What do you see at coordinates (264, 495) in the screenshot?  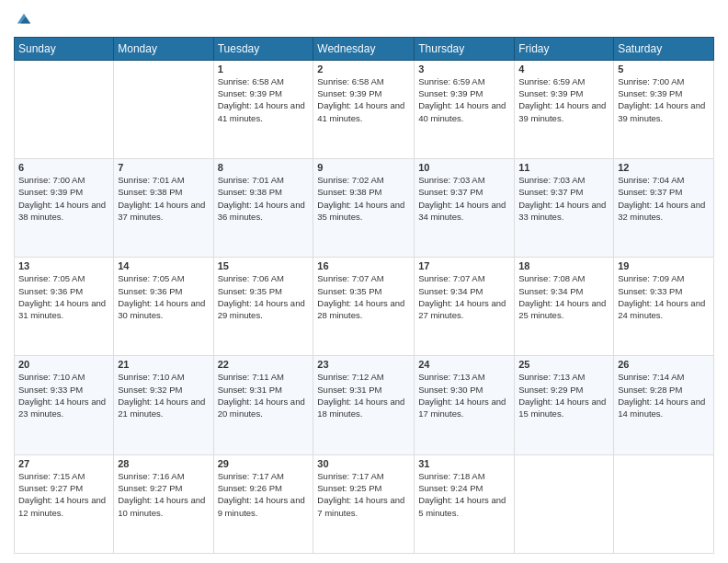 I see `day-info: Sunrise: 7:17 AMSunset: 9:26 PMDaylight:…` at bounding box center [264, 495].